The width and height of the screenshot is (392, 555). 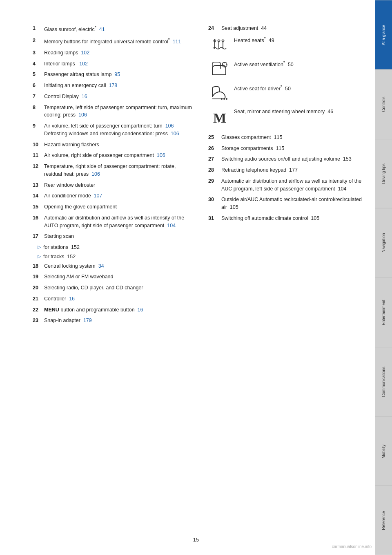 I want to click on page-ref: 178, so click(x=113, y=85).